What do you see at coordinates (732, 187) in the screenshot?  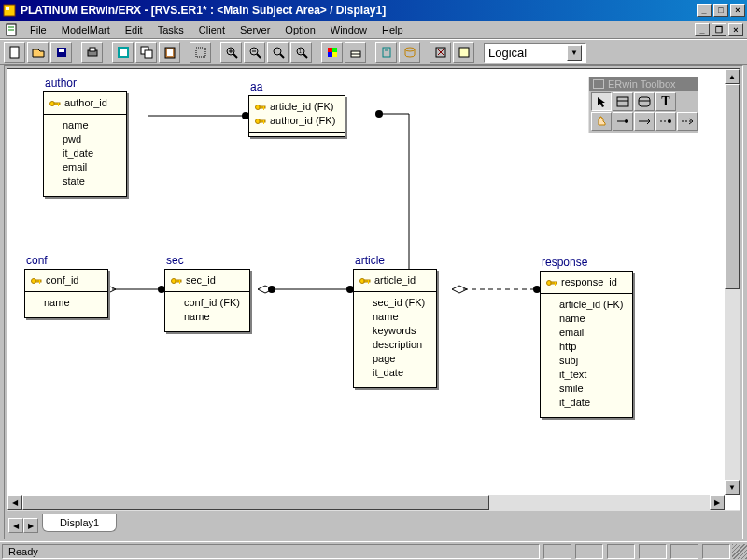 I see `scroll-thumb-v` at bounding box center [732, 187].